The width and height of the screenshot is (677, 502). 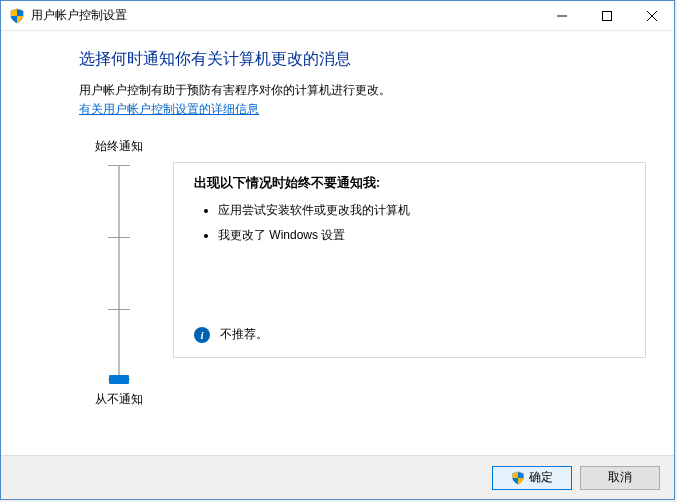 What do you see at coordinates (169, 110) in the screenshot?
I see `learn-more-link: 有关用户帐户控制设置的详细信息` at bounding box center [169, 110].